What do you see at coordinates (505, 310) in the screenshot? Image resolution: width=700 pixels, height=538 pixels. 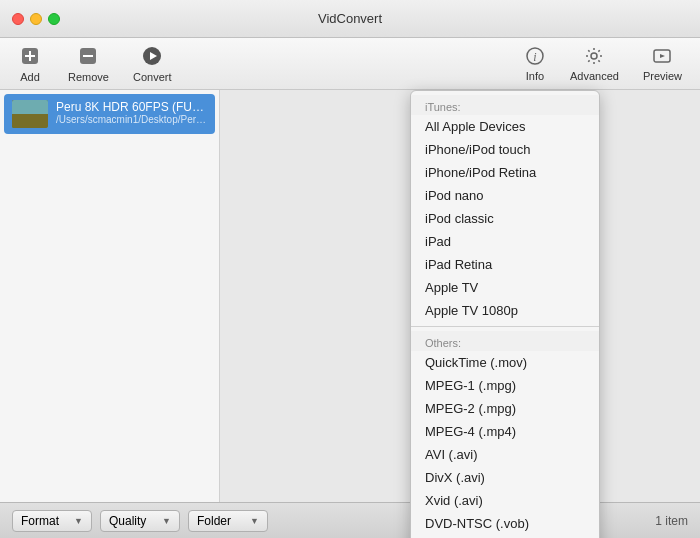 I see `menu-item-apple-tv-1080p: Apple TV 1080p` at bounding box center [505, 310].